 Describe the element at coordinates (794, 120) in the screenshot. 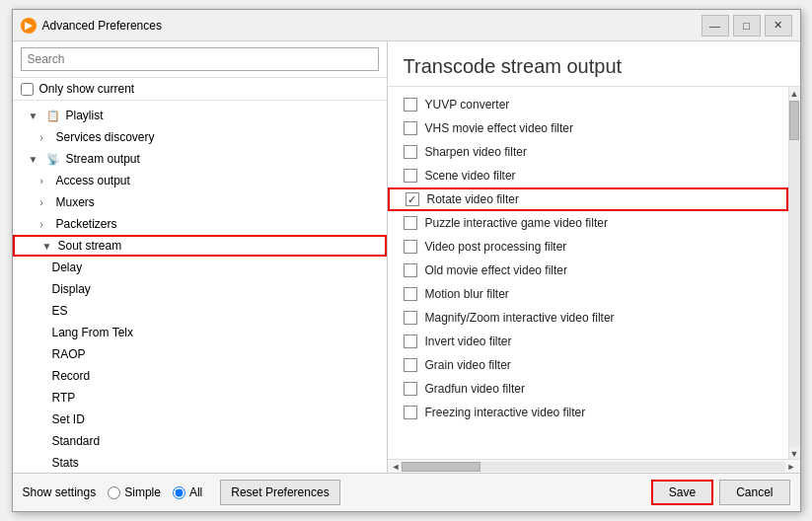

I see `scroll-thumb` at that location.